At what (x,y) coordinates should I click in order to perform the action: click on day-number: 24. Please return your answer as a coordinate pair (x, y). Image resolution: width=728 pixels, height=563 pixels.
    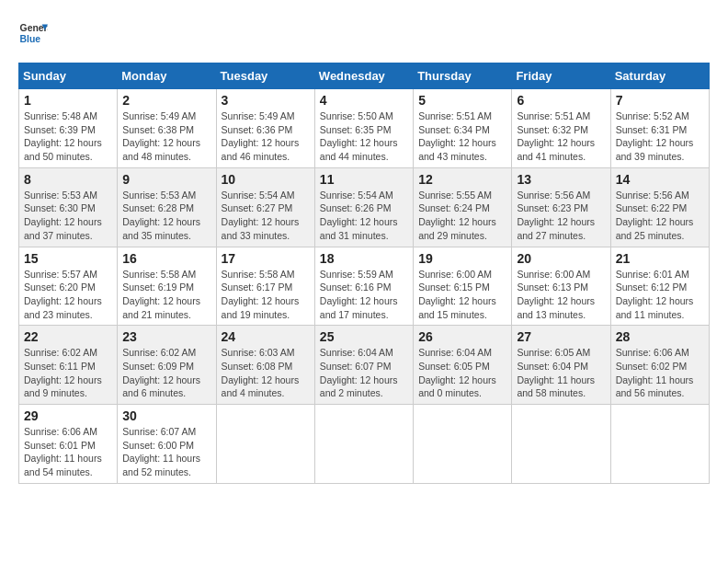
    Looking at the image, I should click on (266, 337).